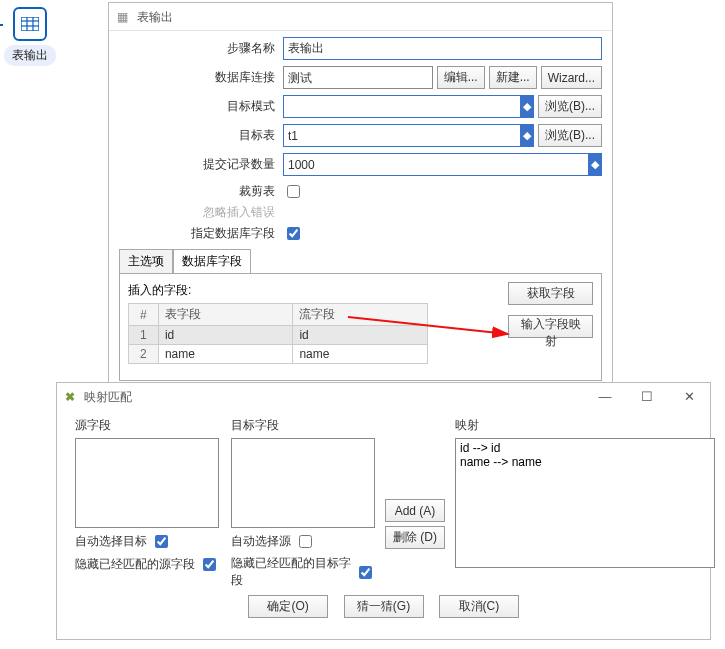  I want to click on table-output-icon, so click(30, 24).